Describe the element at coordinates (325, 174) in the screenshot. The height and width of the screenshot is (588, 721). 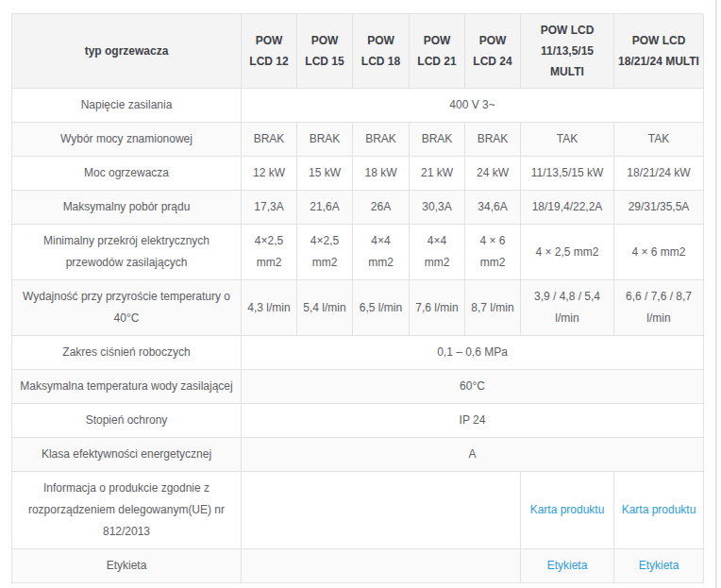
I see `value-cell: 15 kW` at that location.